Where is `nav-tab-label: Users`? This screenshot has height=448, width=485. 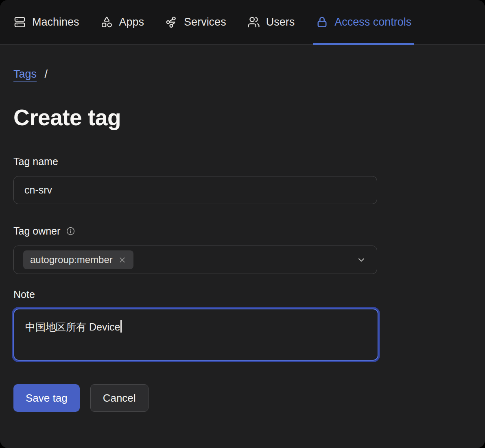
nav-tab-label: Users is located at coordinates (281, 22).